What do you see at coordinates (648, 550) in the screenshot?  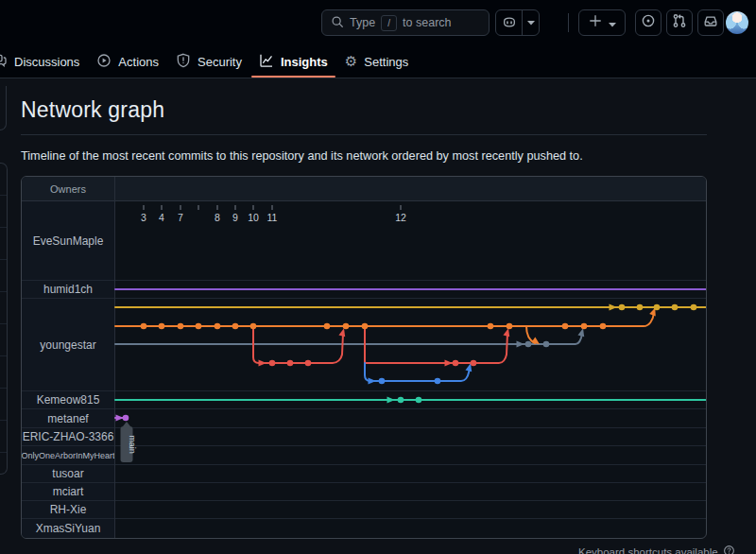 I see `keyboard-shortcuts-label: Keyboard shortcuts available` at bounding box center [648, 550].